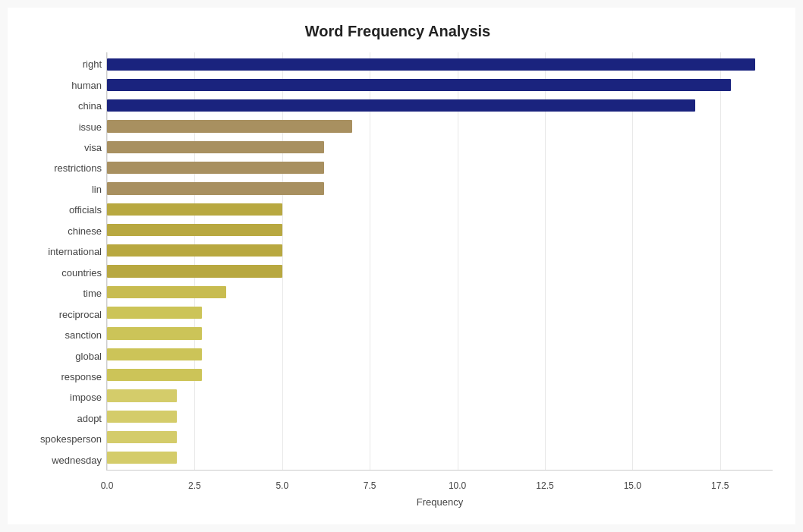  Describe the element at coordinates (65, 261) in the screenshot. I see `y-axis: righthumanchinaissuevisarestrictionslino…` at that location.